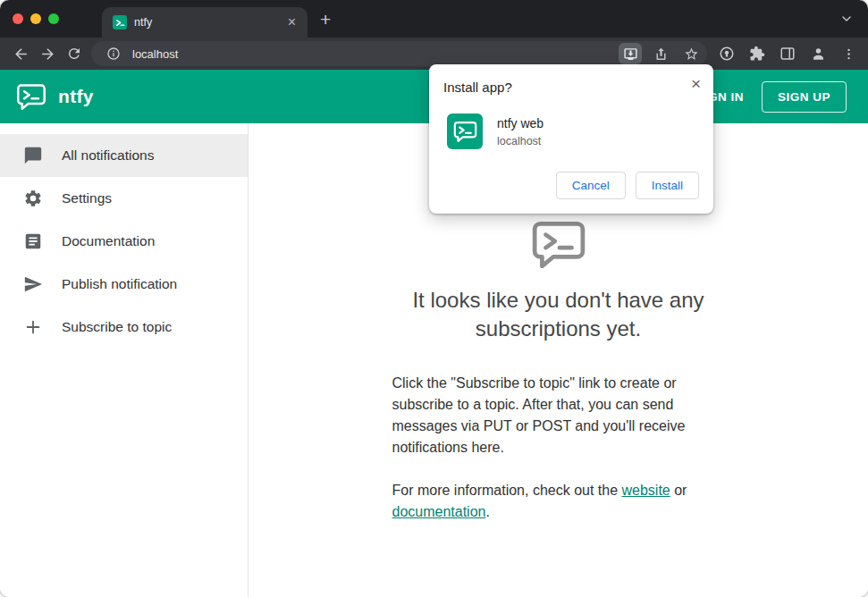  Describe the element at coordinates (559, 416) in the screenshot. I see `empty-state-paragraph-1: Click the "Subscribe to topic" link to c…` at that location.